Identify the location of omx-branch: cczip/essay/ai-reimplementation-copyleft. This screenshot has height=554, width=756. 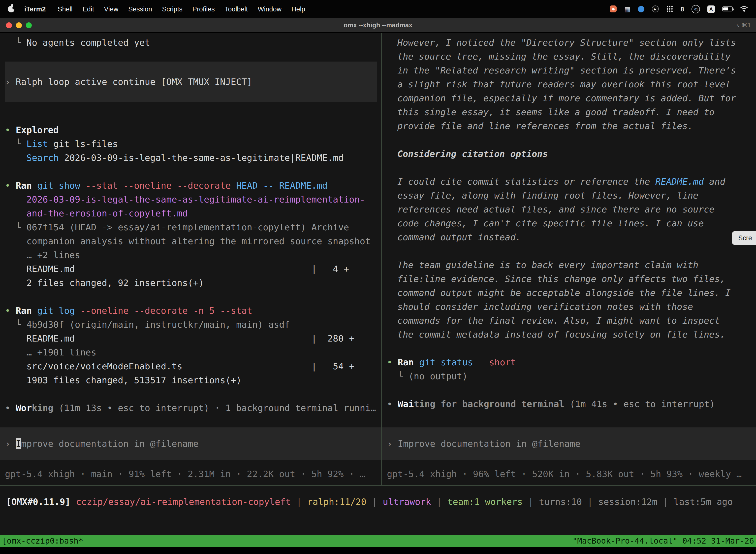
(183, 502).